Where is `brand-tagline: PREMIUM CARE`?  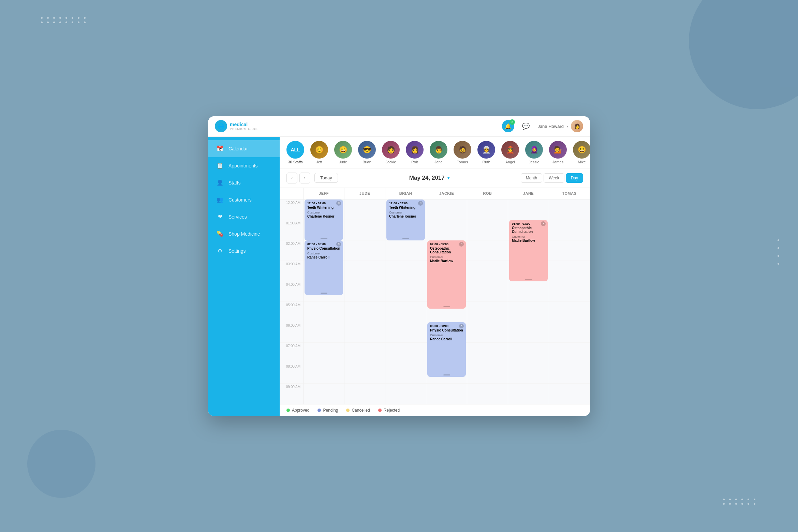 brand-tagline: PREMIUM CARE is located at coordinates (244, 129).